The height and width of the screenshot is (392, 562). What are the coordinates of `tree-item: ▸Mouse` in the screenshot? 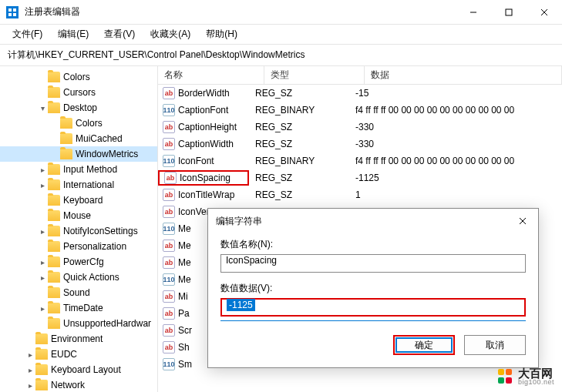 It's located at (79, 216).